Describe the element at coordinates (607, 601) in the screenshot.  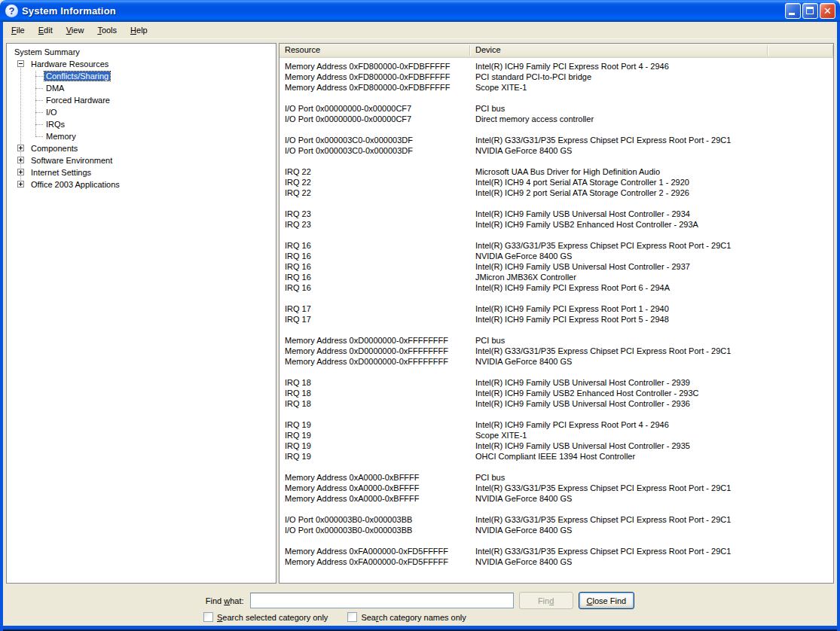
I see `close-find-button: Close Find` at that location.